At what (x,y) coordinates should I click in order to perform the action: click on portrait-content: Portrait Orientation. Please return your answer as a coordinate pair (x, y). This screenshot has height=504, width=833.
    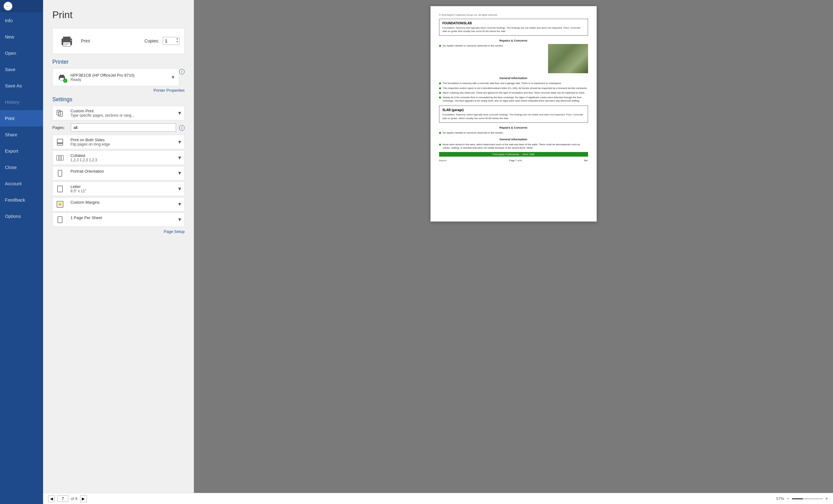
    Looking at the image, I should click on (121, 173).